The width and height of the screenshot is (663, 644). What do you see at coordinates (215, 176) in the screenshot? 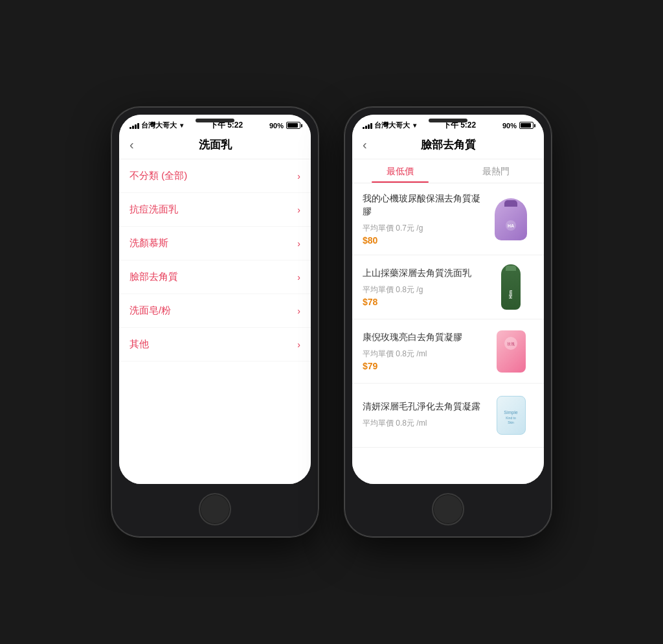
I see `category-item: 不分類 (全部) ›` at bounding box center [215, 176].